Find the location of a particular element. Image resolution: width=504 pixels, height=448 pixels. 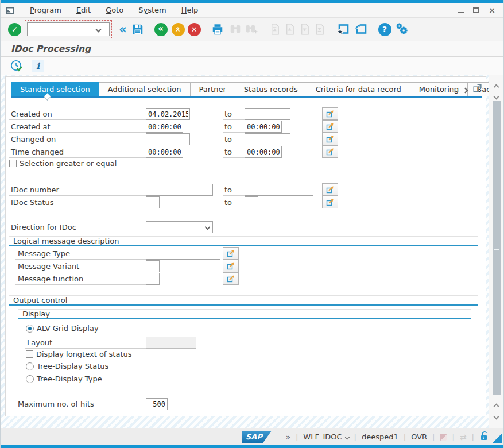

display-group-underline is located at coordinates (245, 319).